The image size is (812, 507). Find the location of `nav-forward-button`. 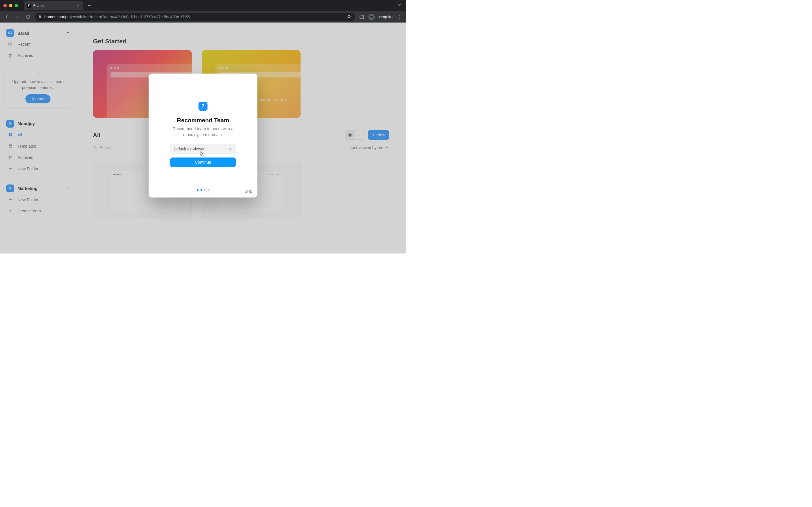

nav-forward-button is located at coordinates (17, 17).